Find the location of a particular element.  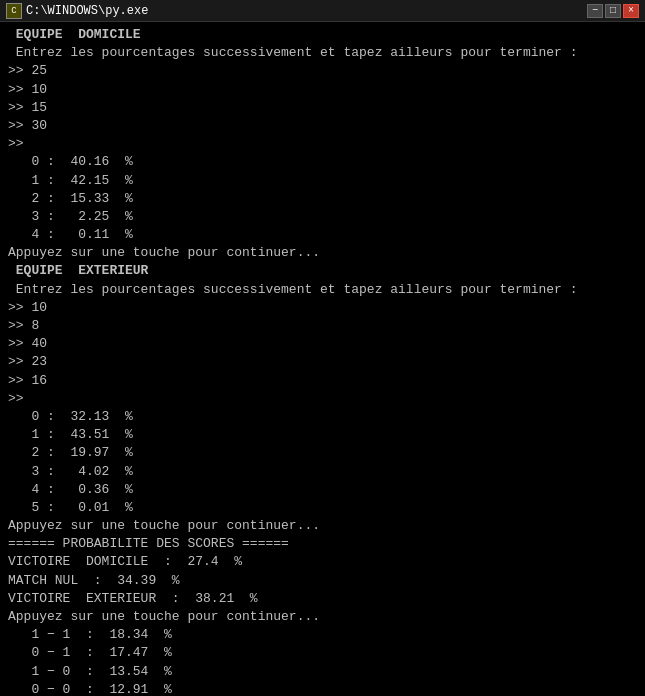

terminal-line: 3 : 2.25 % is located at coordinates (322, 217).